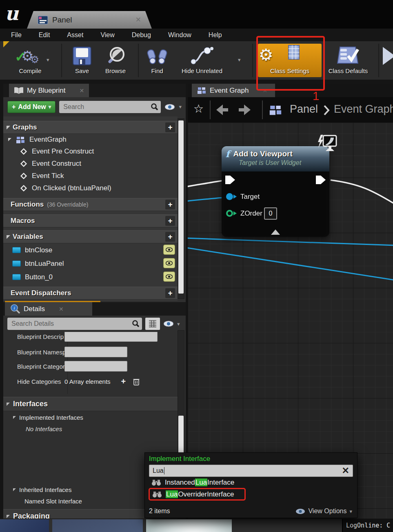 This screenshot has width=393, height=532. What do you see at coordinates (231, 213) in the screenshot?
I see `zorder-pin` at bounding box center [231, 213].